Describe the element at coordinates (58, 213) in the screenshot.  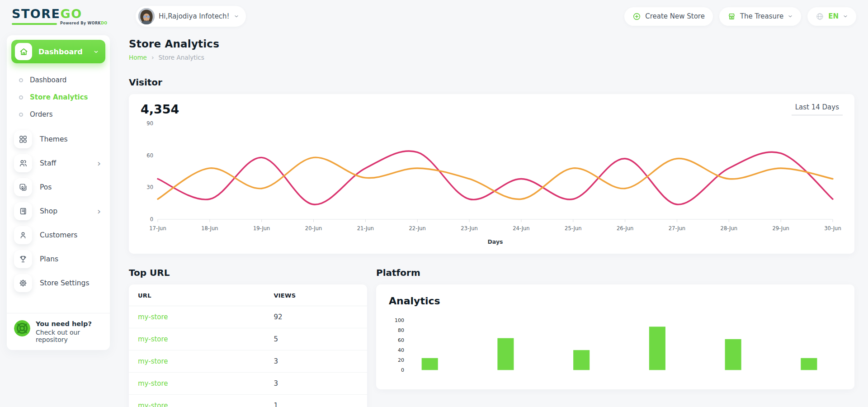
I see `sidebar-nav: ThemesStaff›PosShop›CustomersPlansStore …` at that location.